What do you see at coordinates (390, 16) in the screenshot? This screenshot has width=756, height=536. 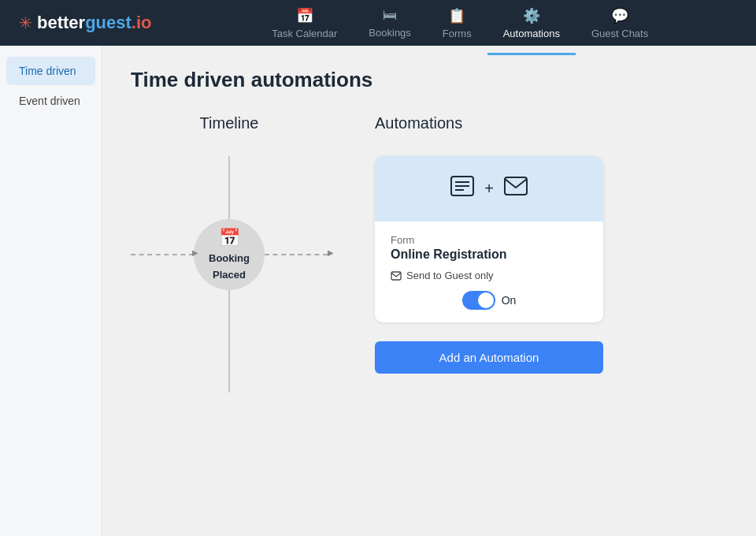 I see `bookings-icon: 🛏` at bounding box center [390, 16].